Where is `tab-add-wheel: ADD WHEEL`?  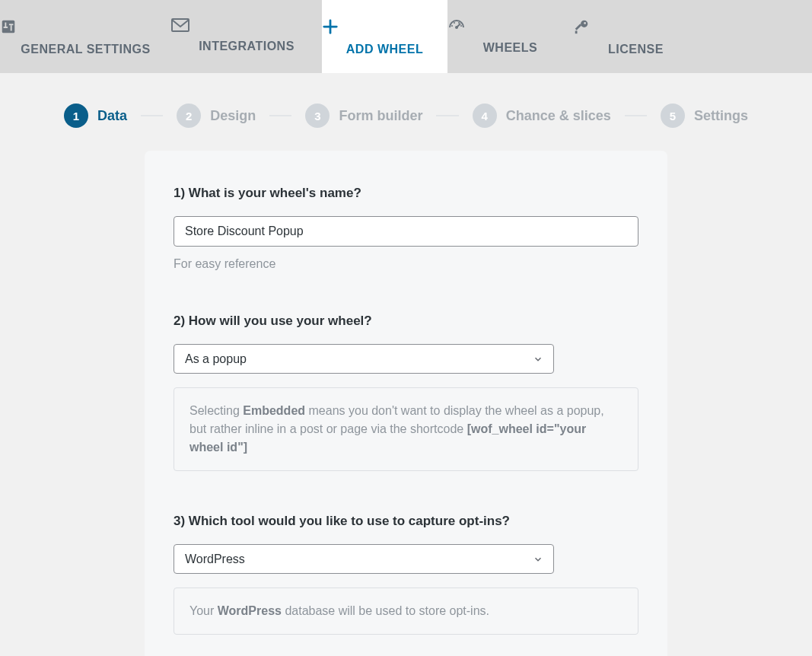
tab-add-wheel: ADD WHEEL is located at coordinates (385, 37).